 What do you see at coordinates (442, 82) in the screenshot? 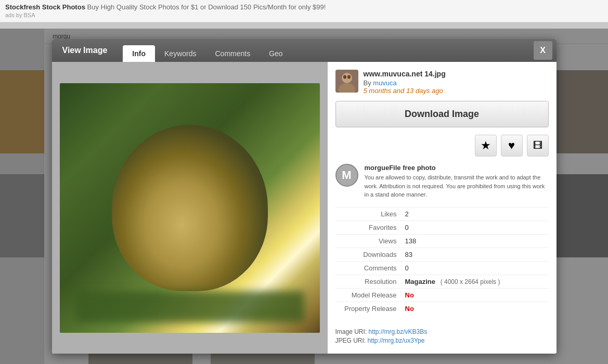
I see `author-row: www.muvuca.net 14.jpg By muvuca 5 months…` at bounding box center [442, 82].